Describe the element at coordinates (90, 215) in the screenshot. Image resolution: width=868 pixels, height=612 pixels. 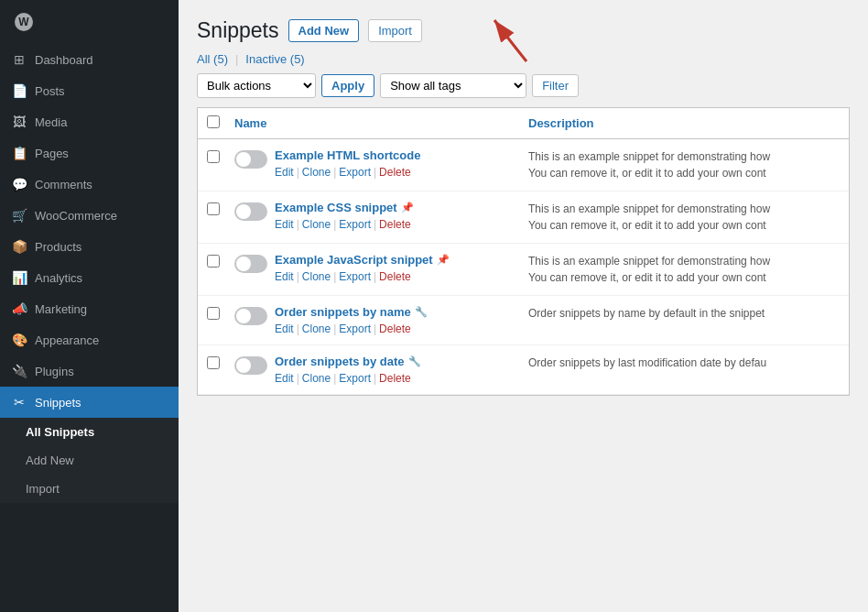
I see `sidebar-item-woocommerce: 🛒 WooCommerce` at that location.